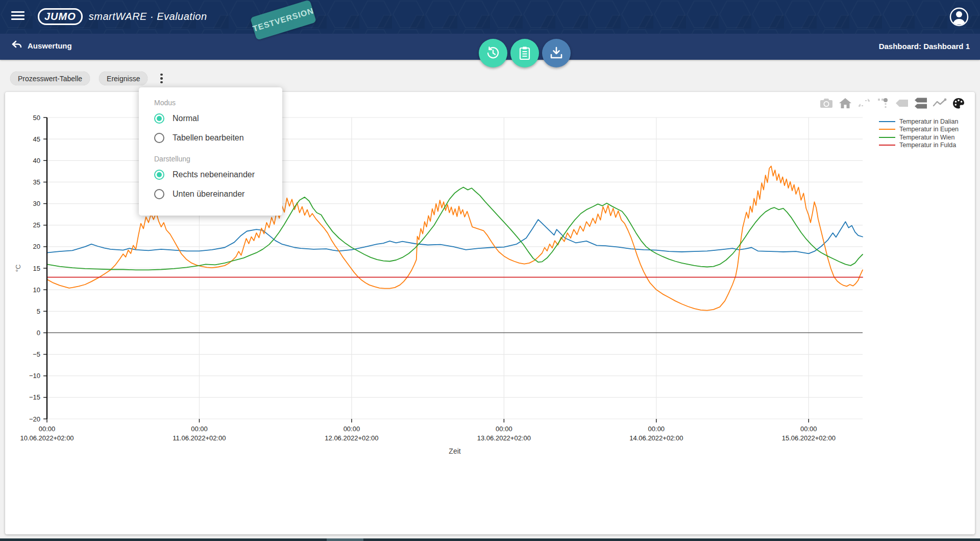 This screenshot has height=541, width=980. Describe the element at coordinates (218, 138) in the screenshot. I see `radio-tabellen-bearbeiten: Tabellen bearbeiten` at that location.